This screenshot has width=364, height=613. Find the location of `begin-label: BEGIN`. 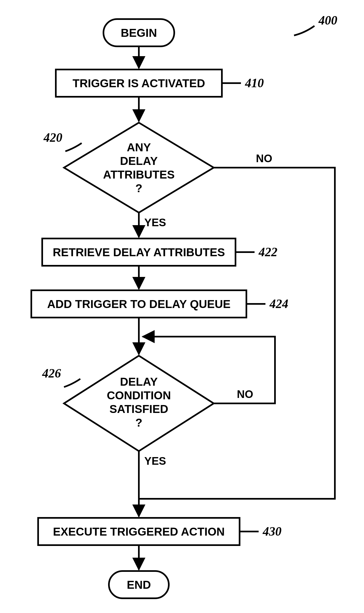

begin-label: BEGIN is located at coordinates (139, 33).